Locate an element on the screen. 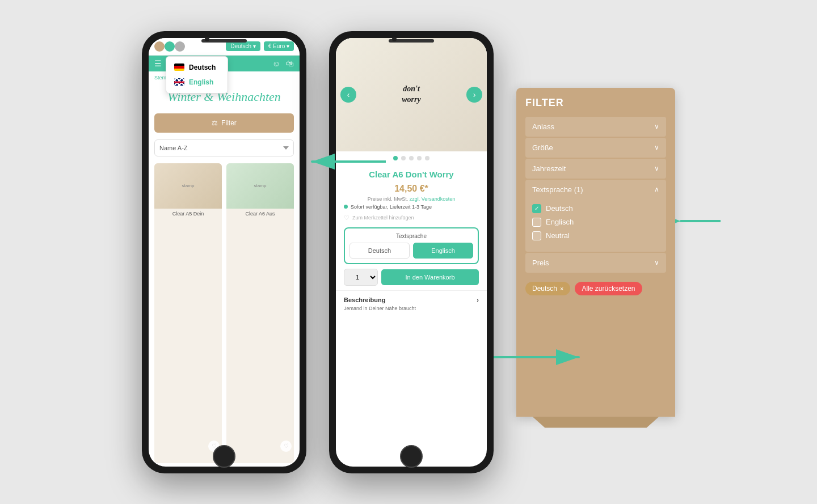  add-to-cart-row: 1 2 3 In den Warenkorb is located at coordinates (411, 277).